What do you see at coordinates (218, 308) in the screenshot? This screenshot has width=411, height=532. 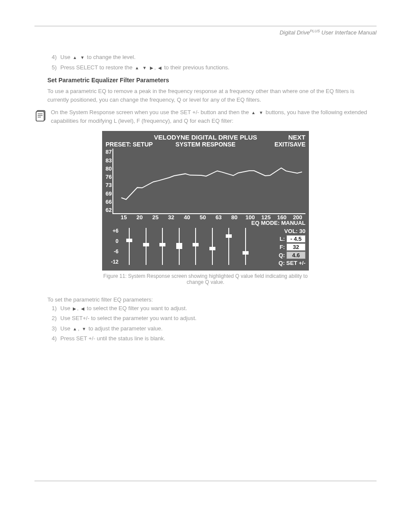 I see `bullet-text: Use ▶, ◀ to select the EQ filter you wan…` at bounding box center [218, 308].